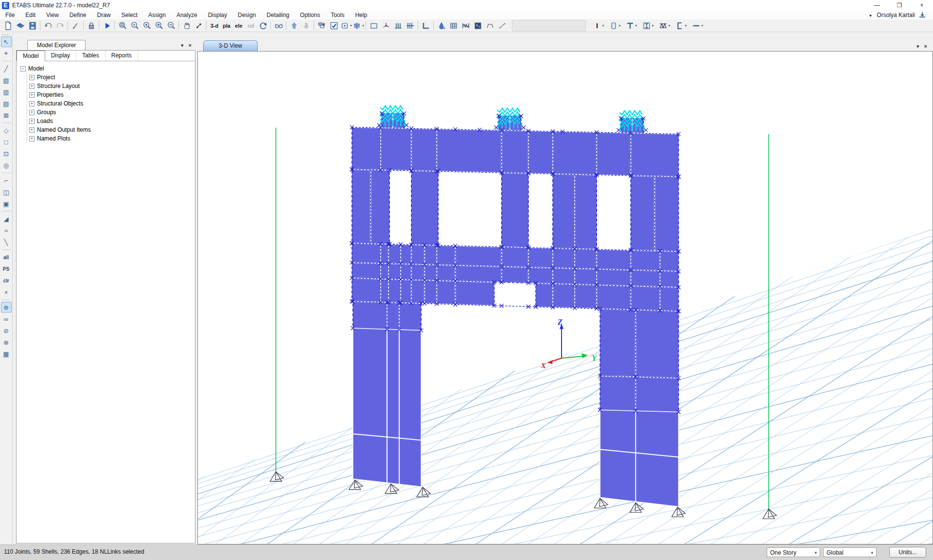 The image size is (933, 560). What do you see at coordinates (6, 115) in the screenshot?
I see `draw-brace-icon: ⊠` at bounding box center [6, 115].